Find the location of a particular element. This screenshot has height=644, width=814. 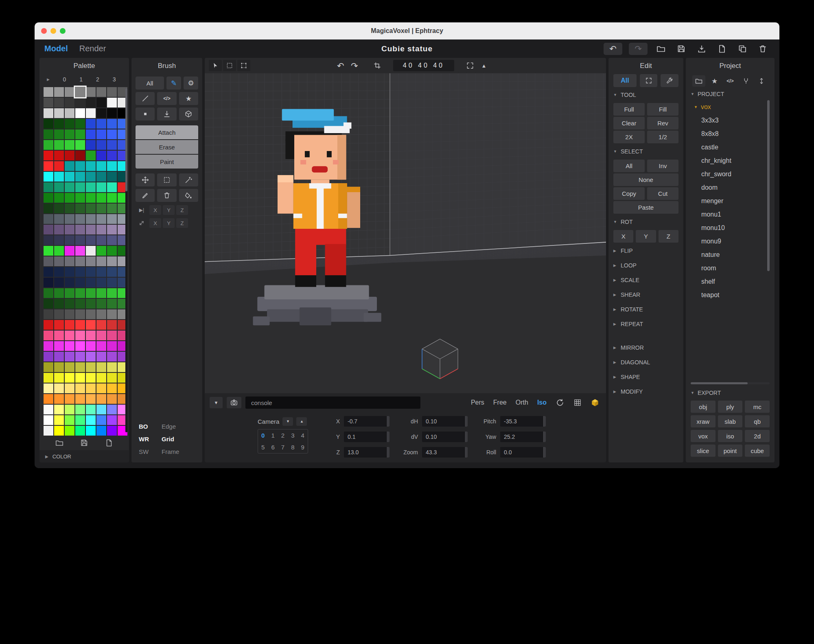

export-cube-button: cube is located at coordinates (757, 451).